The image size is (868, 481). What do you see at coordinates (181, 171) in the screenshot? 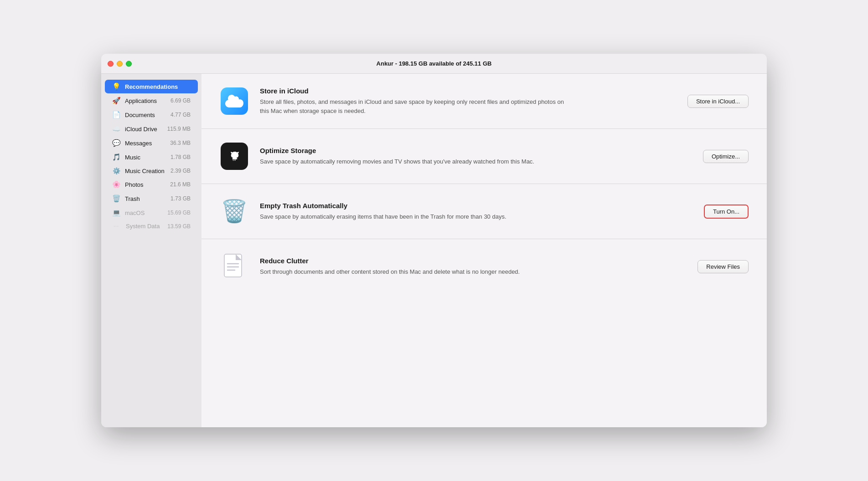
I see `music-creation-size: 2.39 GB` at bounding box center [181, 171].